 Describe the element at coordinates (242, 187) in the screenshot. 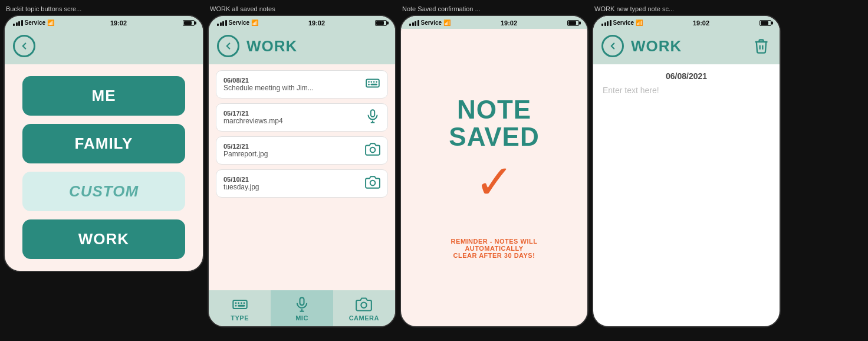

I see `note-name-4: tuesday.jpg` at that location.